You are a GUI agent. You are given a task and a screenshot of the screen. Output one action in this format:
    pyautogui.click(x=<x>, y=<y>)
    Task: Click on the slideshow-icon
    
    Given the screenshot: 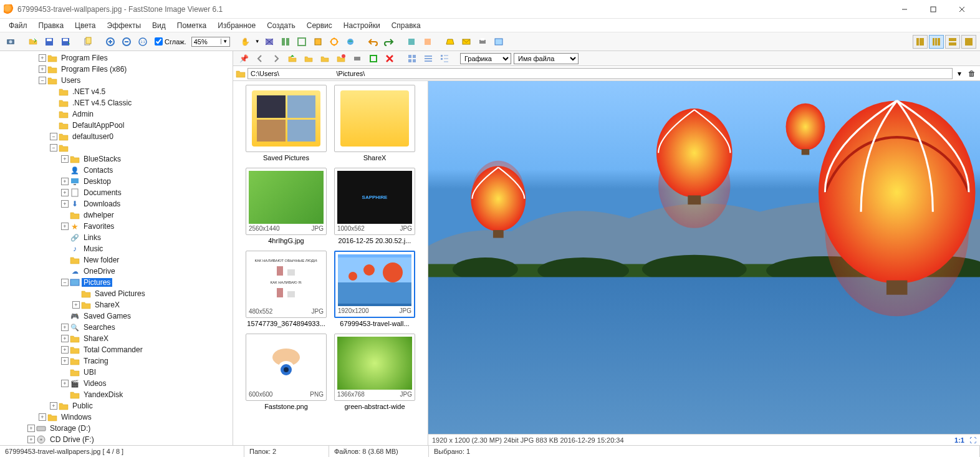 What is the action you would take?
    pyautogui.click(x=269, y=42)
    